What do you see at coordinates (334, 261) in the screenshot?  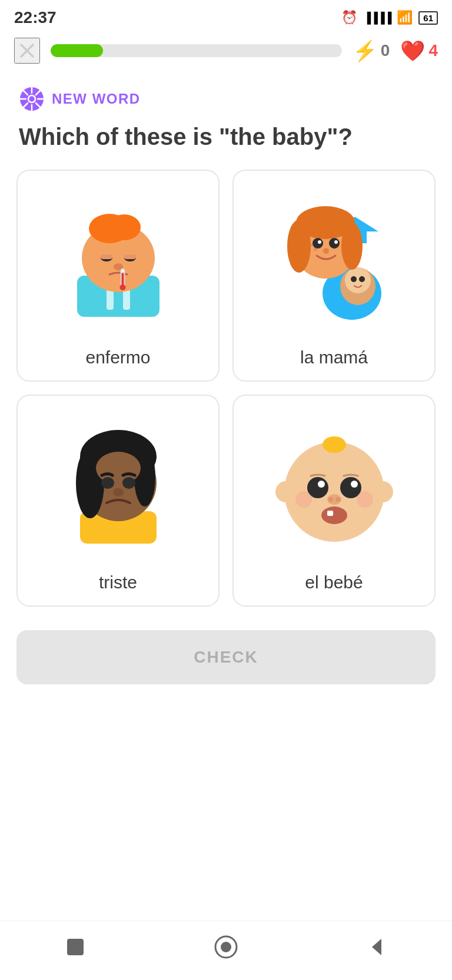 I see `card-la-mama-illustration` at bounding box center [334, 261].